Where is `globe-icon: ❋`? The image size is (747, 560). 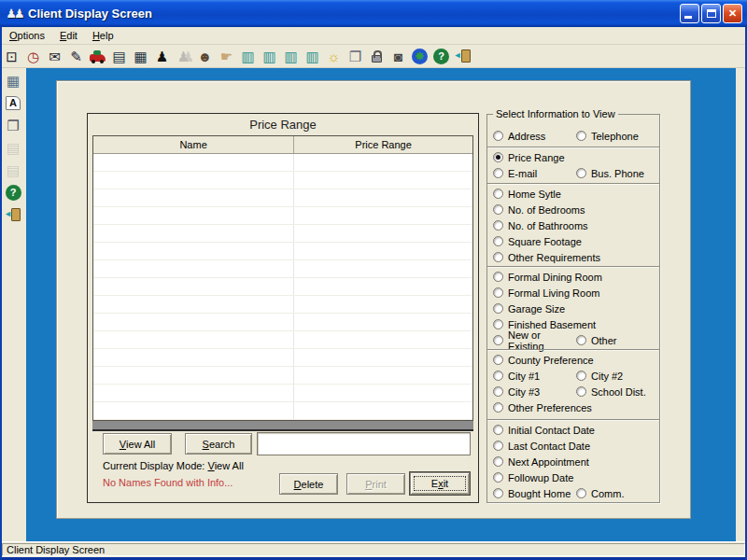
globe-icon: ❋ is located at coordinates (420, 56).